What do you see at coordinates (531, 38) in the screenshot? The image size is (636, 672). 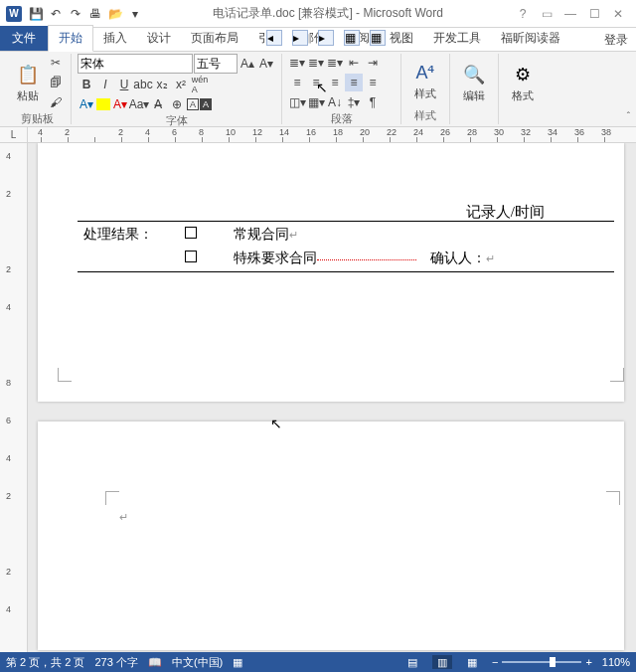 I see `tab-foxit: 福昕阅读器` at bounding box center [531, 38].